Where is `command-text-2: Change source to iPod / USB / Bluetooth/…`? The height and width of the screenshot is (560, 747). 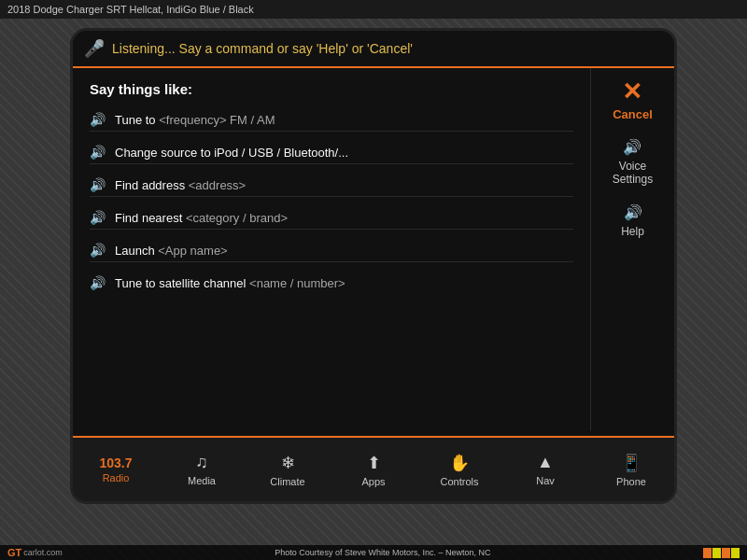
command-text-2: Change source to iPod / USB / Bluetooth/… is located at coordinates (232, 153).